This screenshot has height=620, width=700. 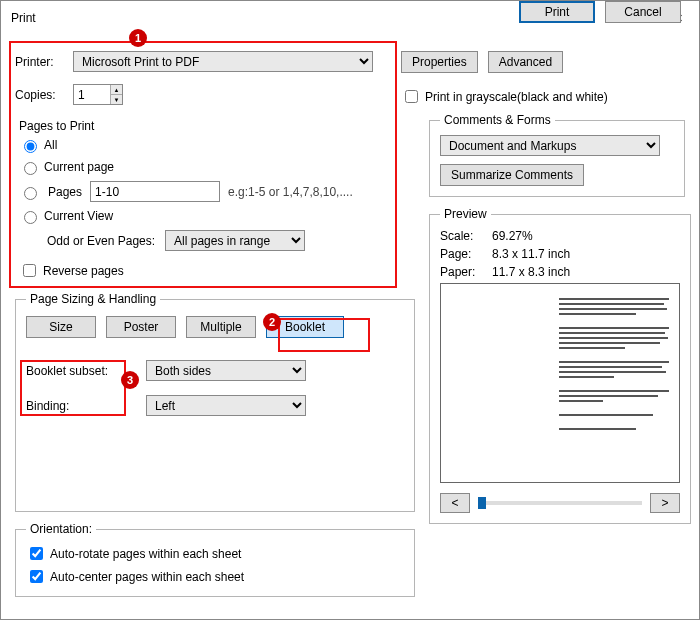 What do you see at coordinates (36, 576) in the screenshot?
I see `auto-center-checkbox` at bounding box center [36, 576].